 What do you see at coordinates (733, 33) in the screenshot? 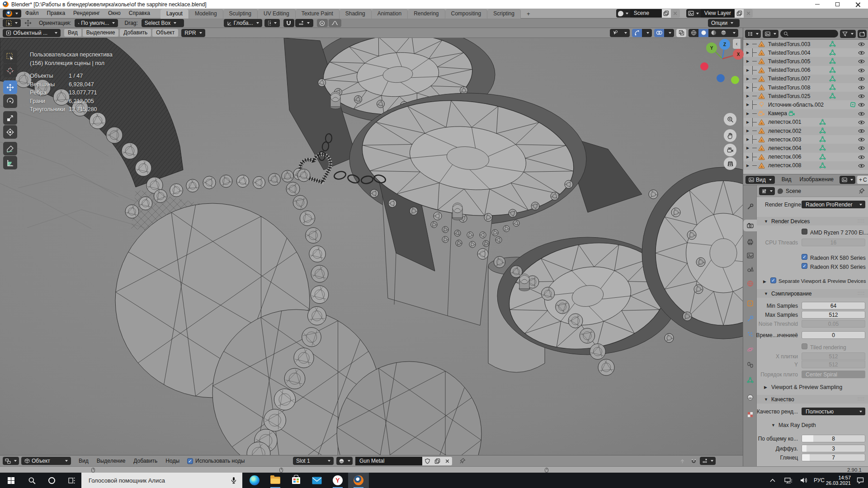
I see `shading-dropdown` at bounding box center [733, 33].